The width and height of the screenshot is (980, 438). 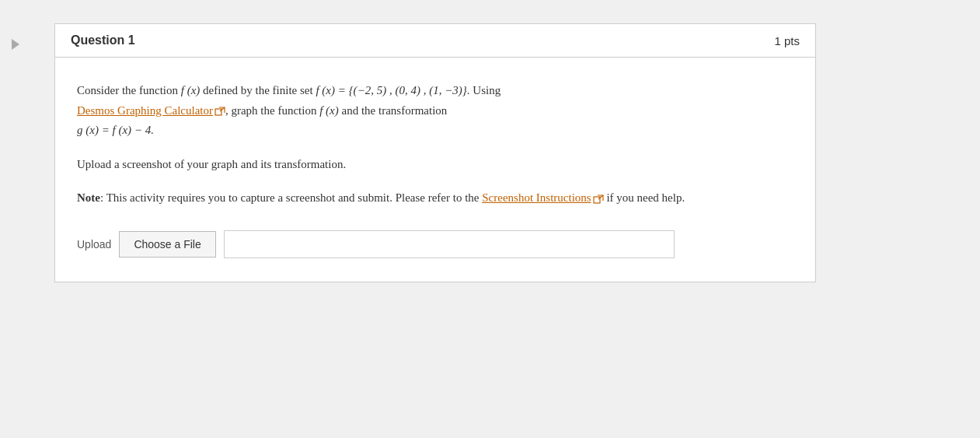 What do you see at coordinates (211, 164) in the screenshot?
I see `text-upload-request: Upload a screenshot of your graph and it…` at bounding box center [211, 164].